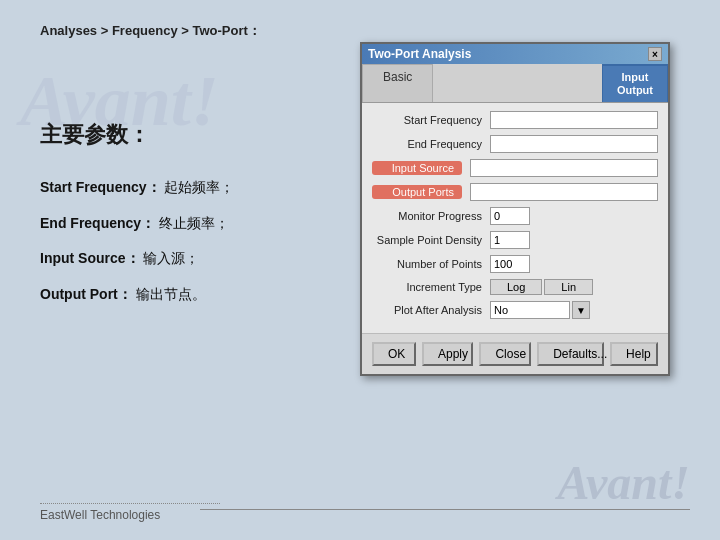 This screenshot has height=540, width=720. What do you see at coordinates (431, 144) in the screenshot?
I see `label-end-frequency: End Frequency` at bounding box center [431, 144].